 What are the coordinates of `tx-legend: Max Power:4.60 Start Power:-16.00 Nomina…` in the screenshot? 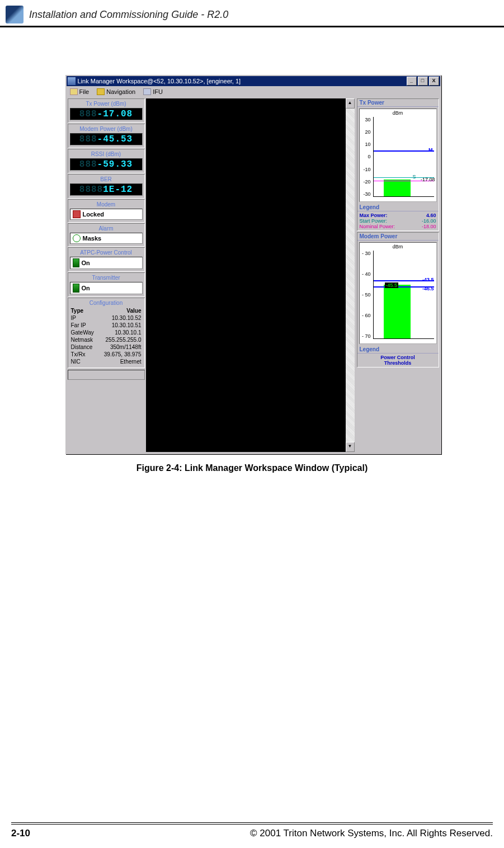 It's located at (398, 221).